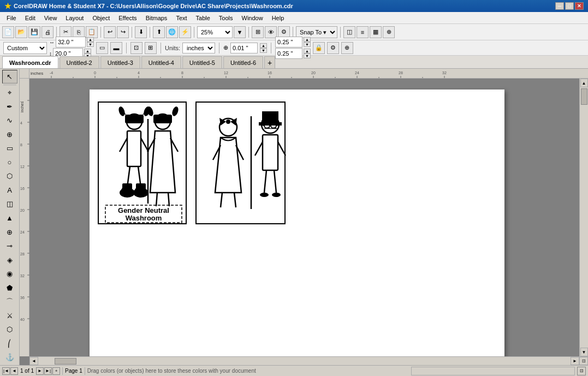 The image size is (588, 376). I want to click on nudge-input, so click(244, 48).